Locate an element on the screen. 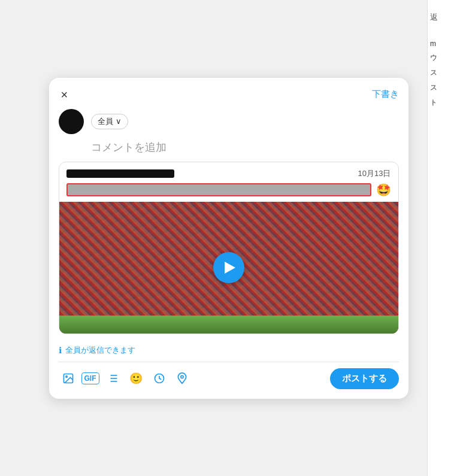  quoted-emoji: 🤩 is located at coordinates (383, 190).